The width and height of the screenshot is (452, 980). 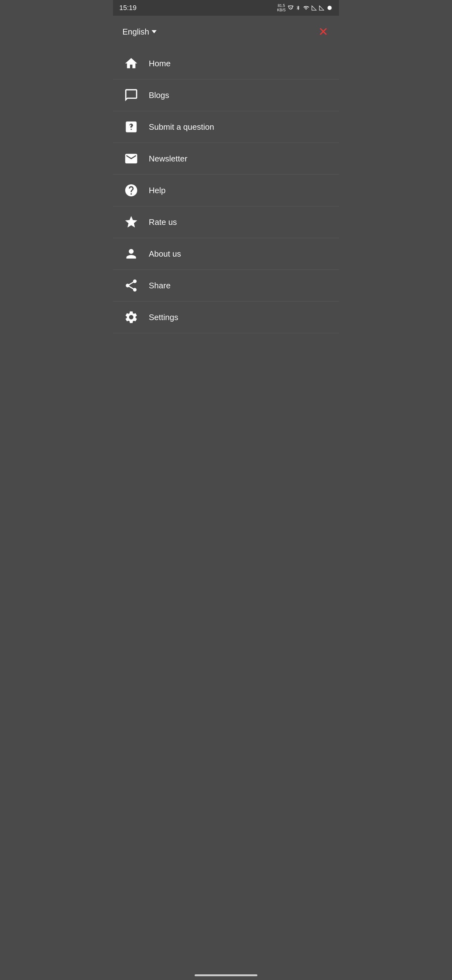 I want to click on menu-item-settings: Settings, so click(x=226, y=317).